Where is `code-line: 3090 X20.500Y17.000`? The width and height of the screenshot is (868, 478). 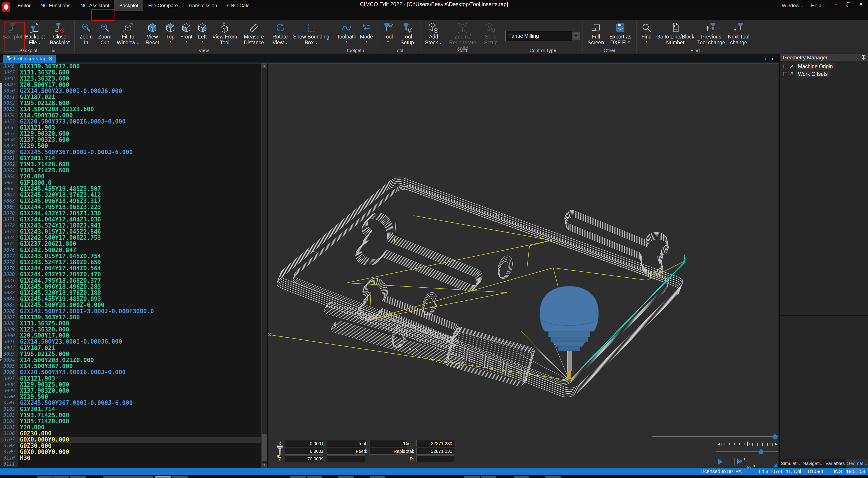
code-line: 3090 X20.500Y17.000 is located at coordinates (131, 336).